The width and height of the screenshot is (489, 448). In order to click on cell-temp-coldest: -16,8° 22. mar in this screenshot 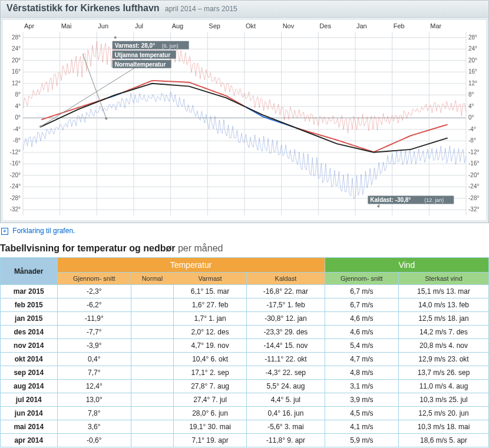, I will do `click(286, 292)`.